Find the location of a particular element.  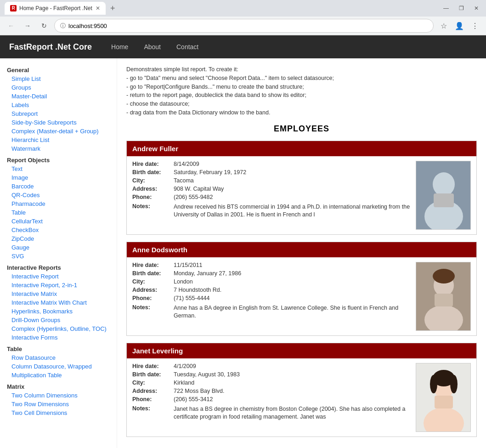

employee-birth-date-row-2: Birth date: Tuesday, August 30, 1983 is located at coordinates (272, 374).